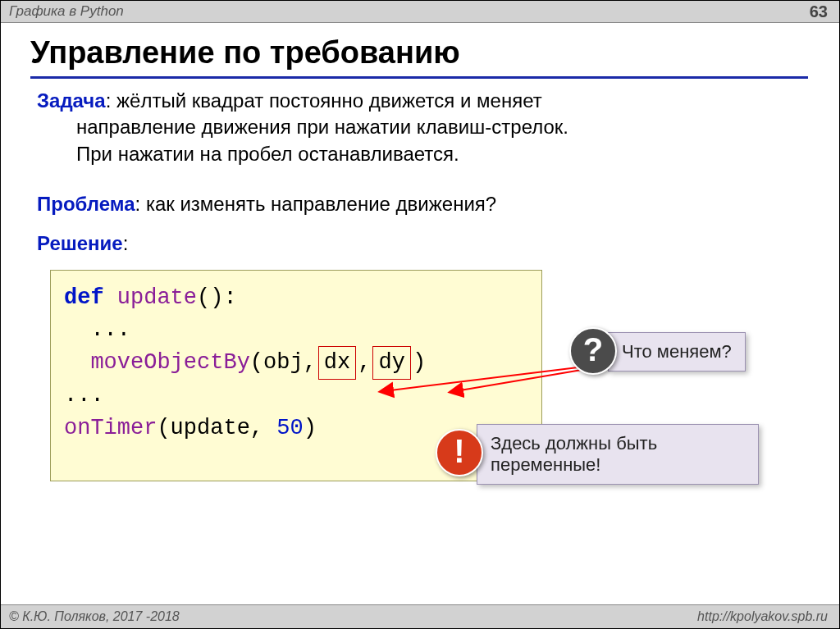 The image size is (840, 629). I want to click on code-comma: ,, so click(364, 362).